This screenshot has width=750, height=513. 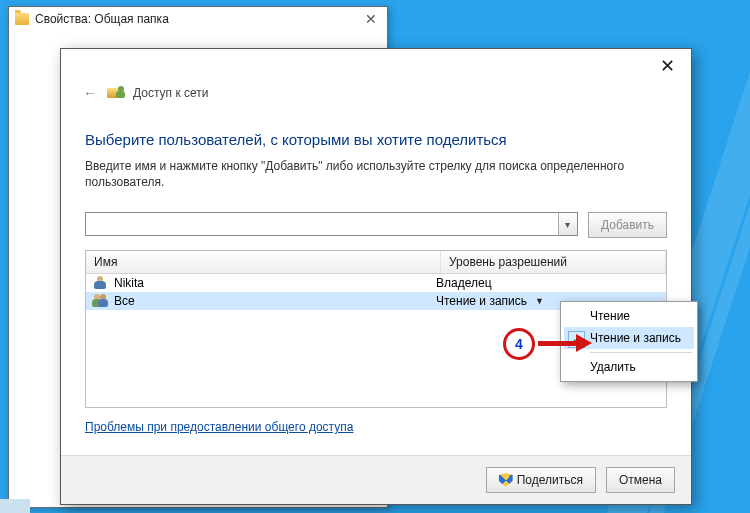 I want to click on share-button: Поделиться, so click(x=541, y=480).